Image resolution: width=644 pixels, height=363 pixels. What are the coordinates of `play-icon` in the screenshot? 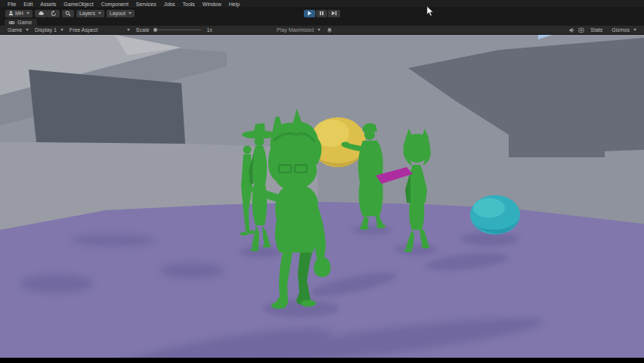 It's located at (310, 14).